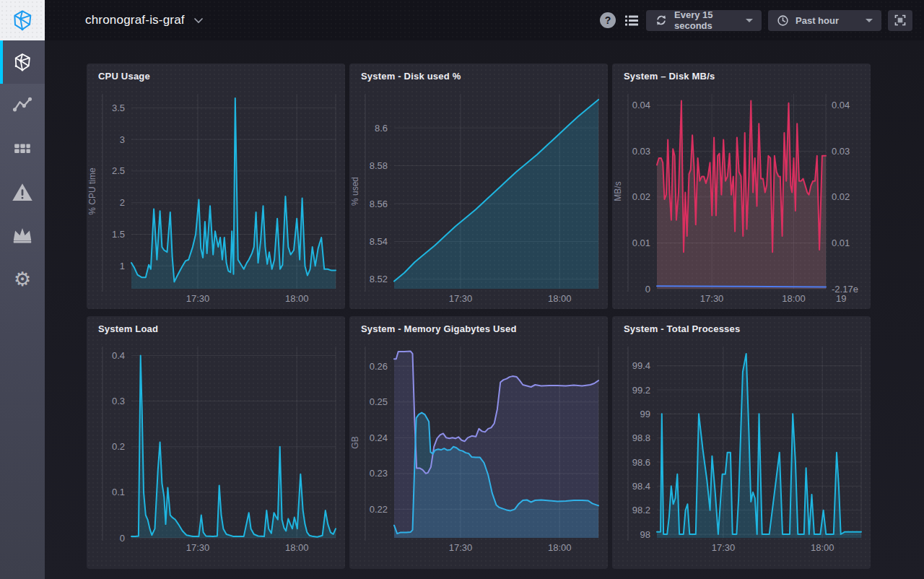  I want to click on page-title: chronograf-is-graf, so click(135, 20).